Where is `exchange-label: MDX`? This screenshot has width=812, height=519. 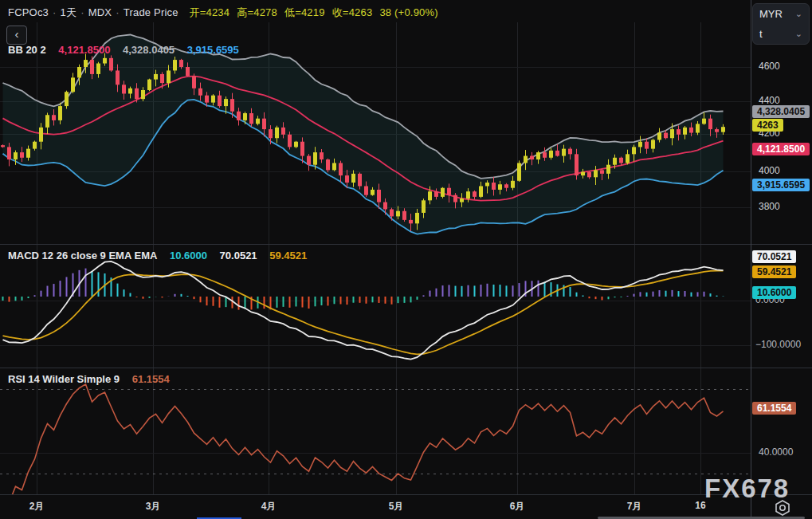
exchange-label: MDX is located at coordinates (100, 13).